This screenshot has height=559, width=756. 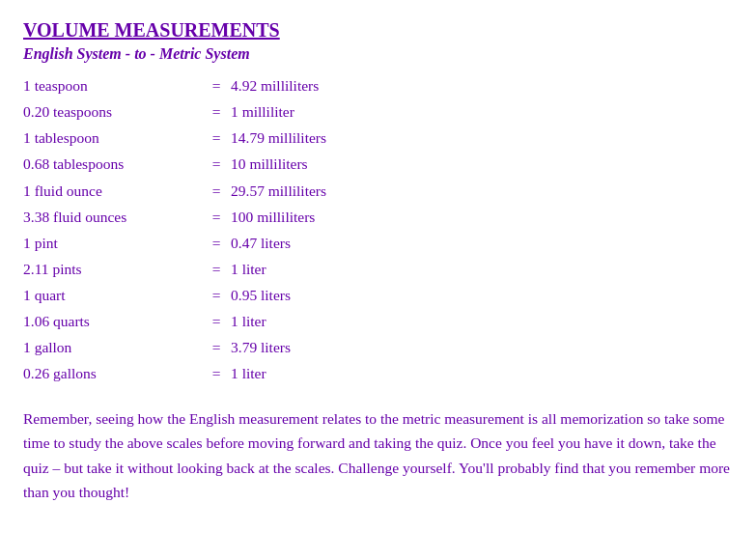 What do you see at coordinates (378, 216) in the screenshot?
I see `table-row: 3.38 fluid ounces=100 milliliters` at bounding box center [378, 216].